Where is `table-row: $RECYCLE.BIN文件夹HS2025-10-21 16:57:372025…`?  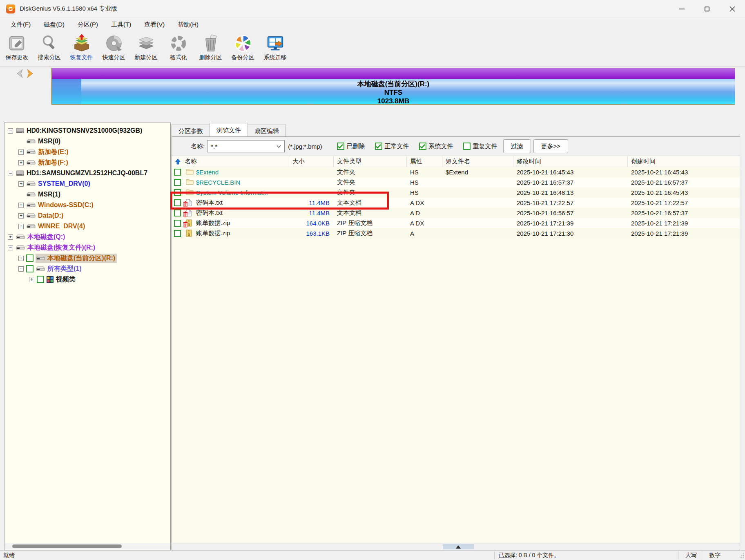 table-row: $RECYCLE.BIN文件夹HS2025-10-21 16:57:372025… is located at coordinates (456, 182).